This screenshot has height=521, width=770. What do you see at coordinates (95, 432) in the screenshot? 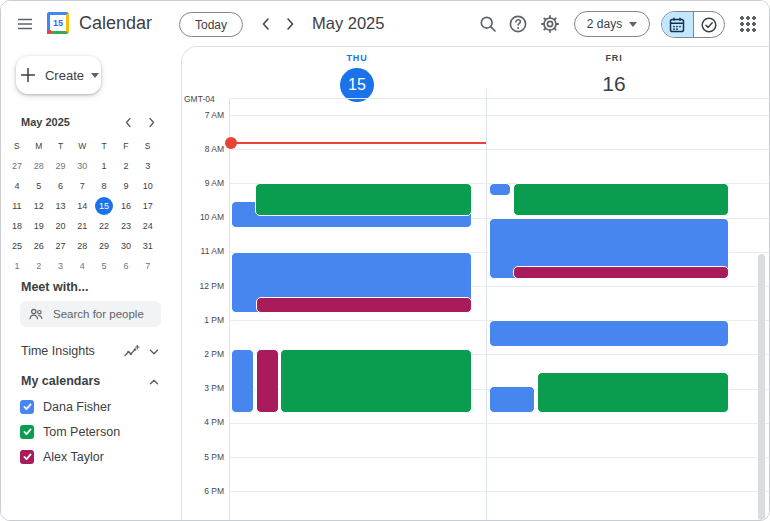
I see `my-calendars-list: Dana FisherTom PetersonAlex Taylor` at bounding box center [95, 432].